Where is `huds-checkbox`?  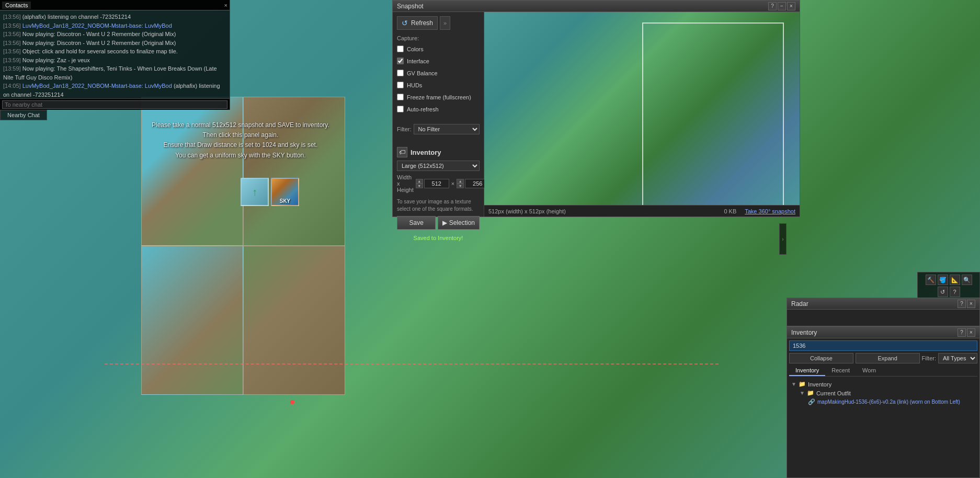
huds-checkbox is located at coordinates (401, 85).